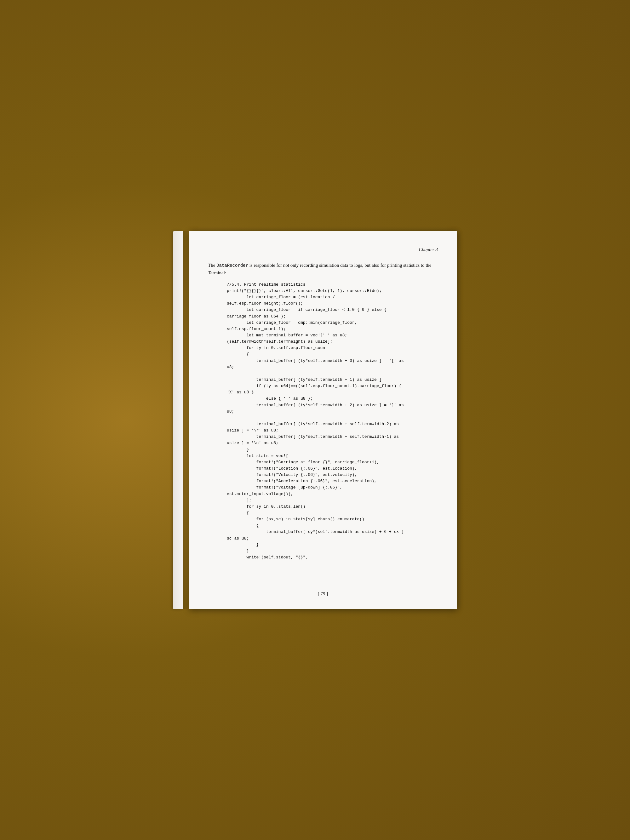  What do you see at coordinates (323, 594) in the screenshot?
I see `page-number: [ 79 ]` at bounding box center [323, 594].